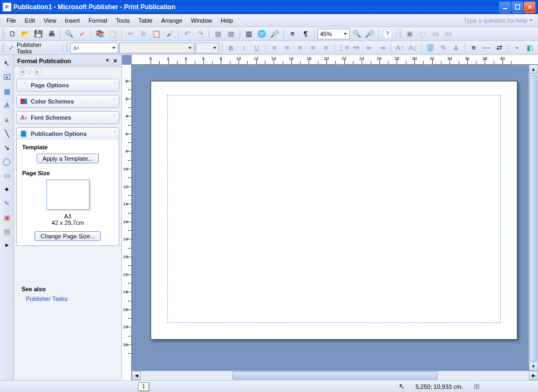 The height and width of the screenshot is (392, 538). What do you see at coordinates (249, 34) in the screenshot?
I see `columns-button: ▥` at bounding box center [249, 34].